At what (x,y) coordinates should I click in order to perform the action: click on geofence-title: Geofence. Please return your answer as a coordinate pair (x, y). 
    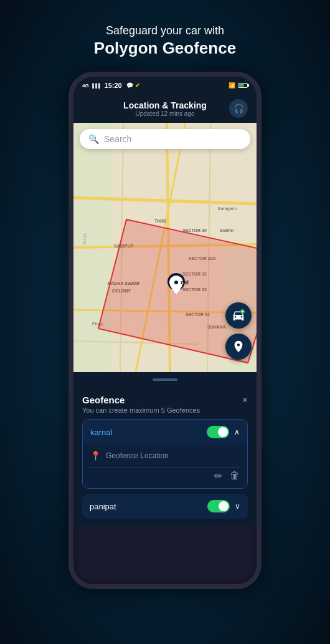
    Looking at the image, I should click on (141, 400).